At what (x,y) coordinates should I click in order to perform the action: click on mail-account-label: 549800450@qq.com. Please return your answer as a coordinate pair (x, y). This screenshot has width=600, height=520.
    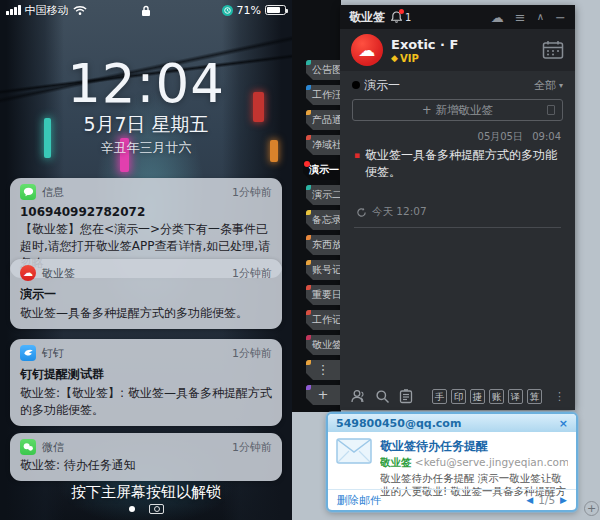
    Looking at the image, I should click on (398, 424).